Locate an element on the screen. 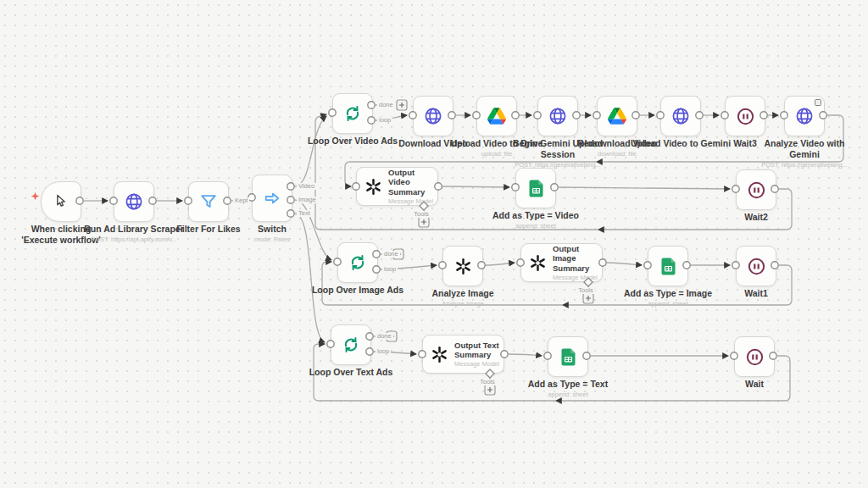 The height and width of the screenshot is (488, 868). node-redownload-video: Redownload Video download: file is located at coordinates (617, 116).